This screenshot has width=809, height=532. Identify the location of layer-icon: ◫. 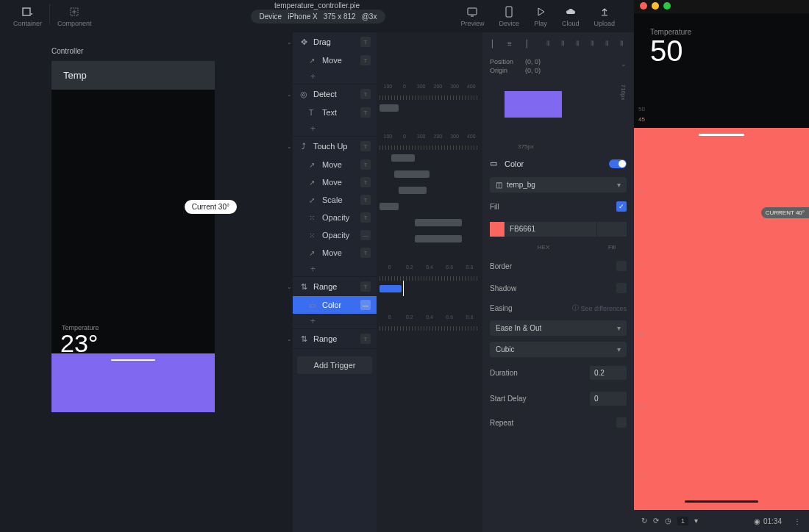
(499, 185).